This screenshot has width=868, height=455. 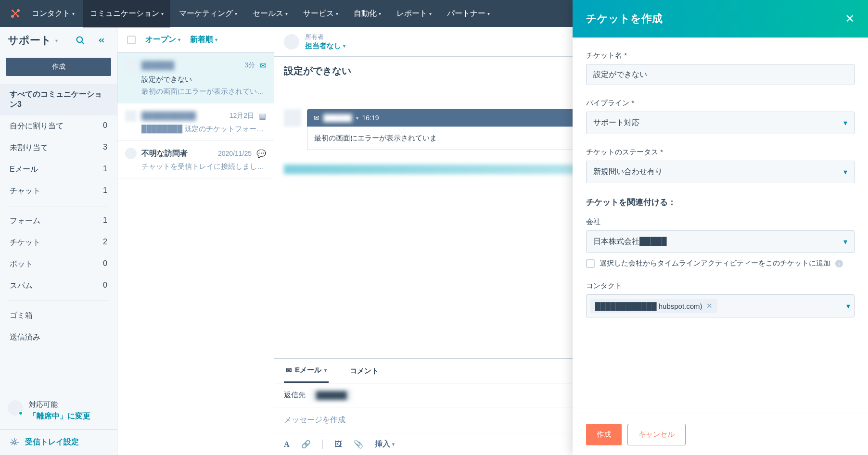 I want to click on status-available: 対応可能, so click(x=60, y=405).